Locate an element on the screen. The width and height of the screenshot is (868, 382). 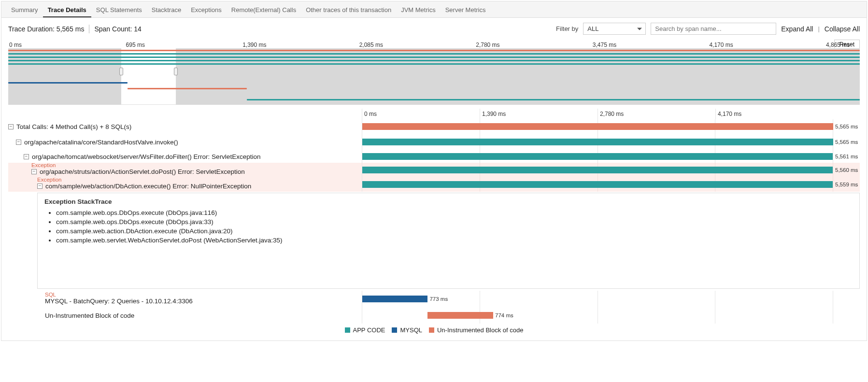
overview-handle-right is located at coordinates (176, 71).